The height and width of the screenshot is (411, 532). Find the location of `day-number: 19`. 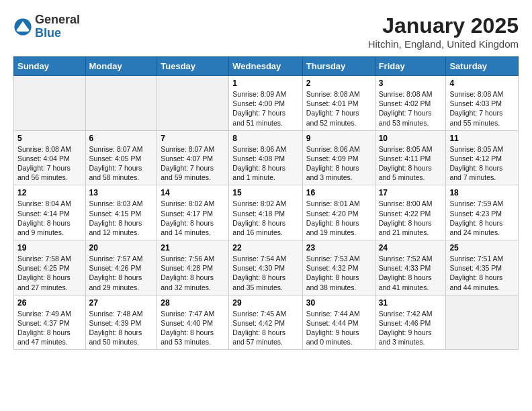

day-number: 19 is located at coordinates (50, 248).